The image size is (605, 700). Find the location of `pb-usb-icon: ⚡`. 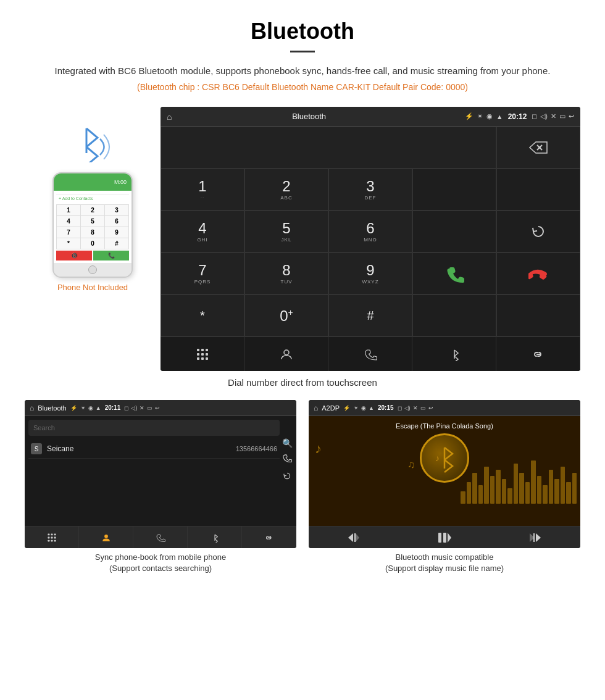

pb-usb-icon: ⚡ is located at coordinates (74, 408).